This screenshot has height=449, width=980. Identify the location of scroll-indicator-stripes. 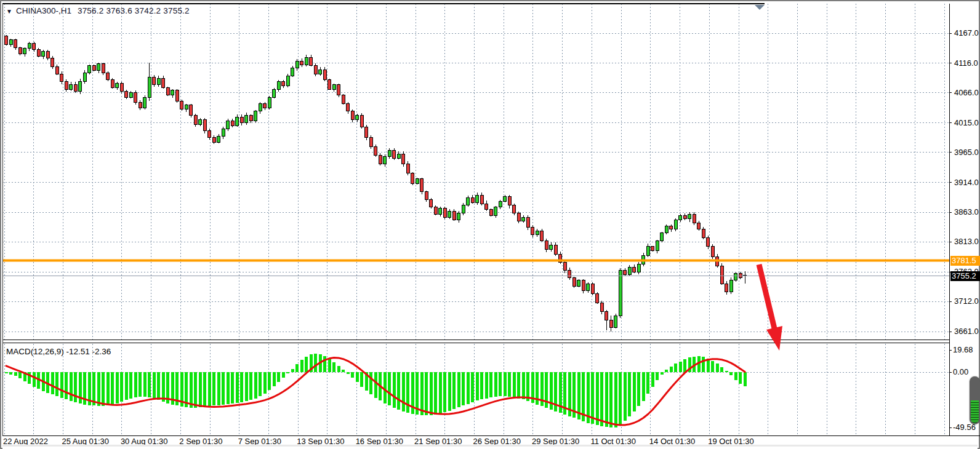
(975, 412).